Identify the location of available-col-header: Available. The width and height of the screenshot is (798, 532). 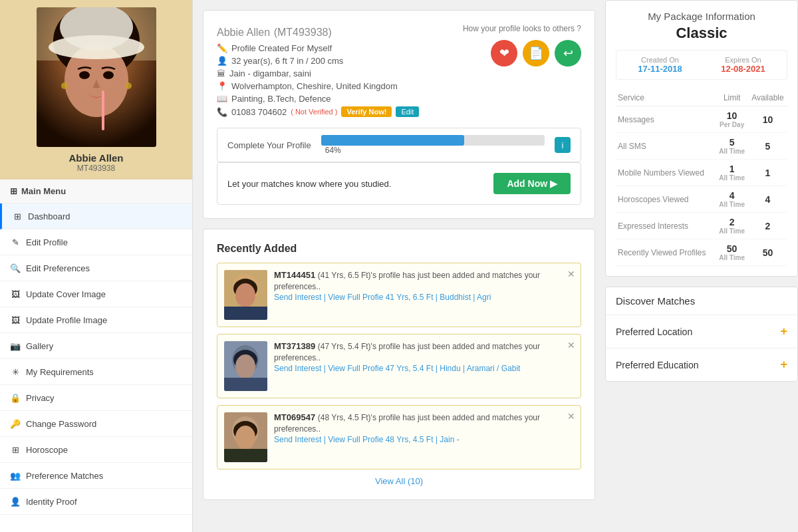
(767, 98).